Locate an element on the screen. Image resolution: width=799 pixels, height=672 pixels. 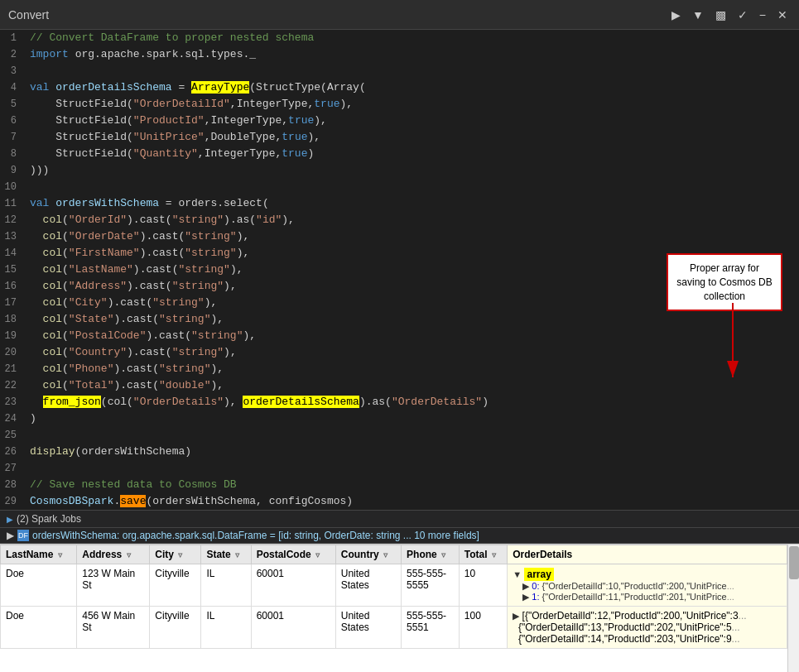
code-line-28: 28 // Save nested data to Cosmos DB is located at coordinates (399, 485).